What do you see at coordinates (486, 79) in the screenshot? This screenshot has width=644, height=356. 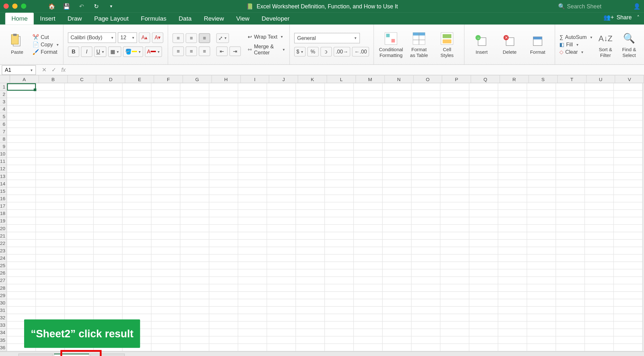 I see `col-header-Q: Q` at bounding box center [486, 79].